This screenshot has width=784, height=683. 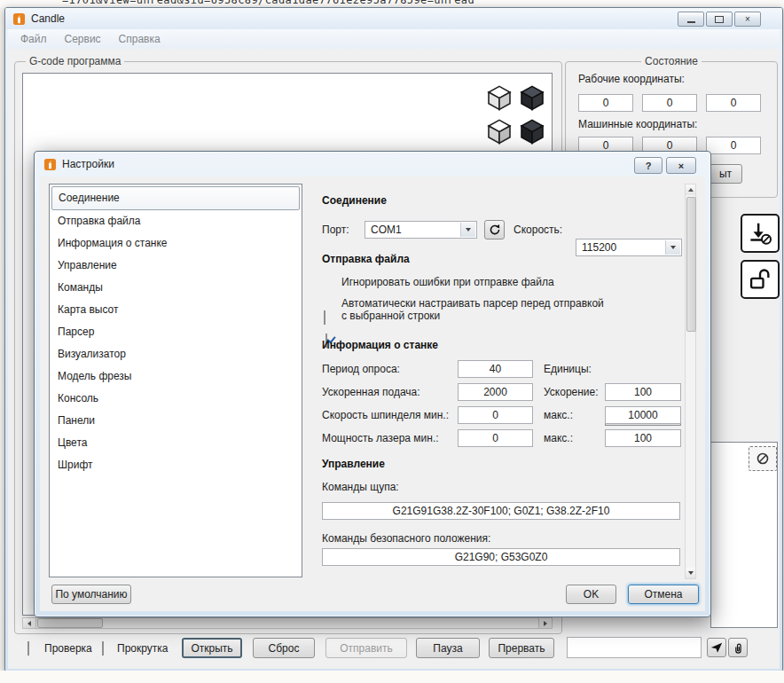 I want to click on refresh-ports-button, so click(x=495, y=230).